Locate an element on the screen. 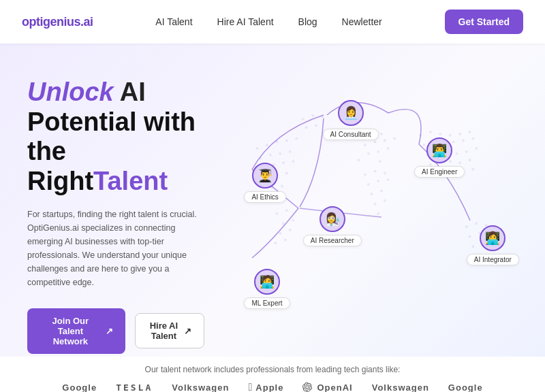 The height and width of the screenshot is (392, 545). brand-volkswagen-2: Volkswagen is located at coordinates (401, 388).